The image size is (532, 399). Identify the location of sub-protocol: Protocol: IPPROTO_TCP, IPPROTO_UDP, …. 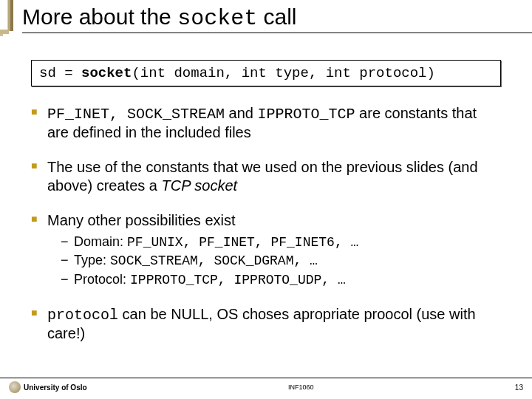
(281, 279).